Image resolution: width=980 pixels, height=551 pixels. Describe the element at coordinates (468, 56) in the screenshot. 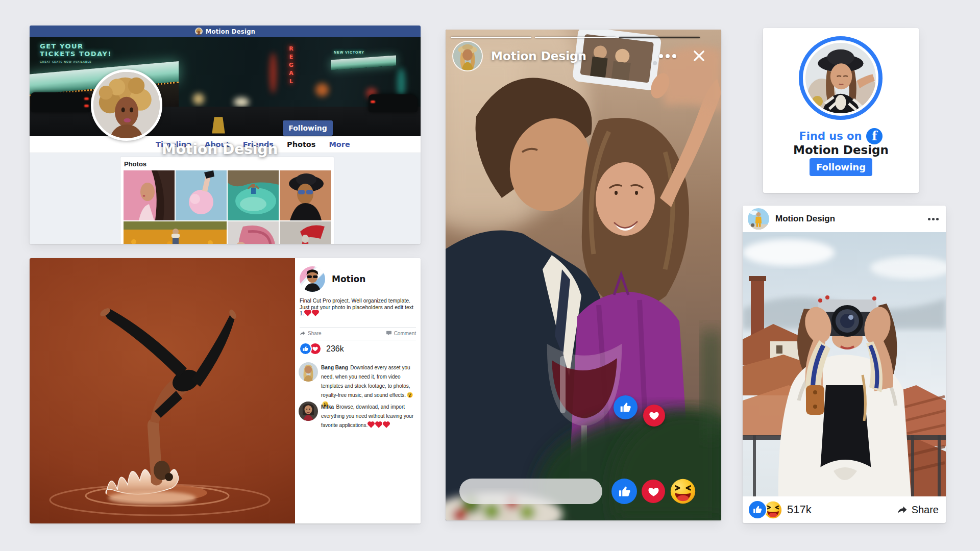

I see `story-author-avatar` at that location.